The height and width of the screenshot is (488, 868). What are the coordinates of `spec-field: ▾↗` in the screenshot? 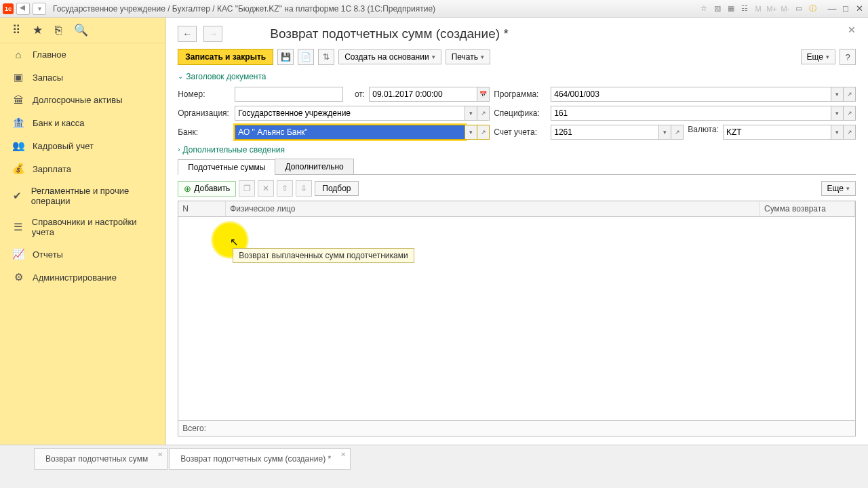 It's located at (703, 113).